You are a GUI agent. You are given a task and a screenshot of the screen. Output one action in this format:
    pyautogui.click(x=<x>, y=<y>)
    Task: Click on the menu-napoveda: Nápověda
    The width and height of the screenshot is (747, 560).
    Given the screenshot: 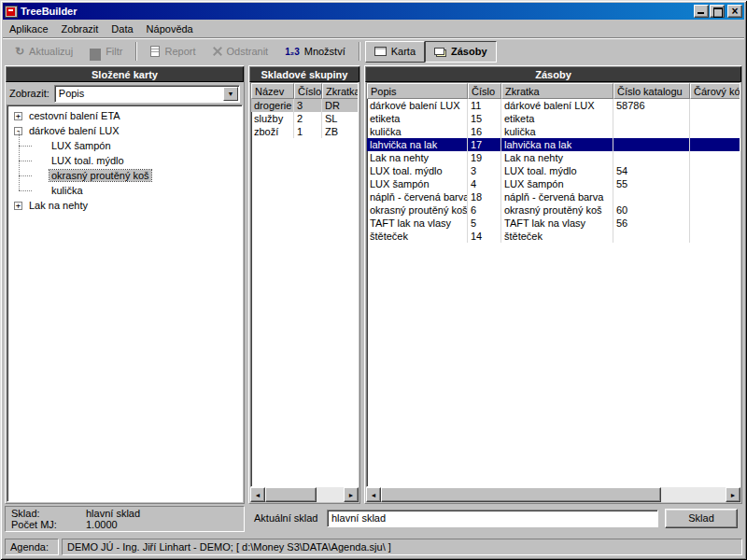 What is the action you would take?
    pyautogui.click(x=170, y=29)
    